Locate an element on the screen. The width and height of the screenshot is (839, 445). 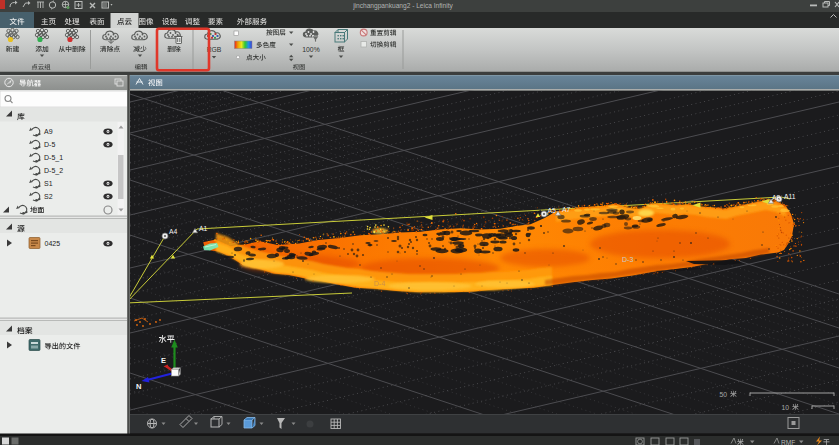
svg-text: A5 is located at coordinates (552, 210).